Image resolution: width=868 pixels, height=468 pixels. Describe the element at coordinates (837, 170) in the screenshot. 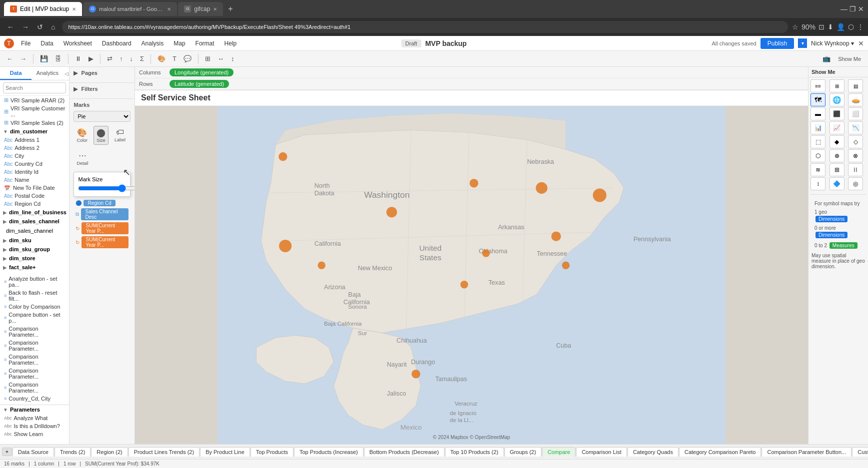

I see `chart-gantt: ⊞` at that location.